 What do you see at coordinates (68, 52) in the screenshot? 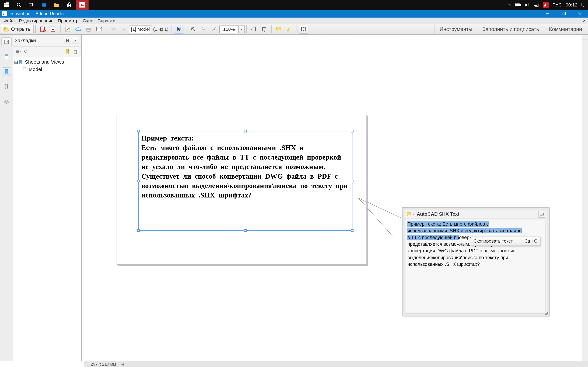
I see `bookmarks-new-icon` at bounding box center [68, 52].